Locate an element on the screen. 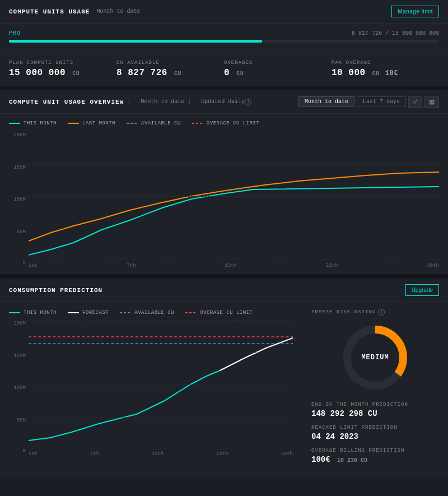 The width and height of the screenshot is (448, 496). prediction-stats: FREEZE RISK RATING i MEDIUM END OF THE M… is located at coordinates (375, 390).